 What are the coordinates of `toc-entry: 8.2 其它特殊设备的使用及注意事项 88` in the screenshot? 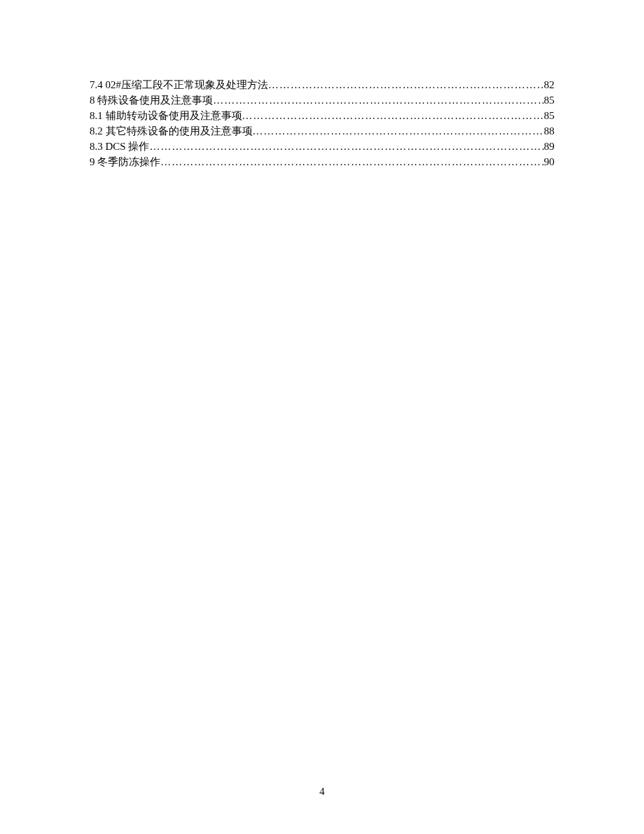 It's located at (322, 131).